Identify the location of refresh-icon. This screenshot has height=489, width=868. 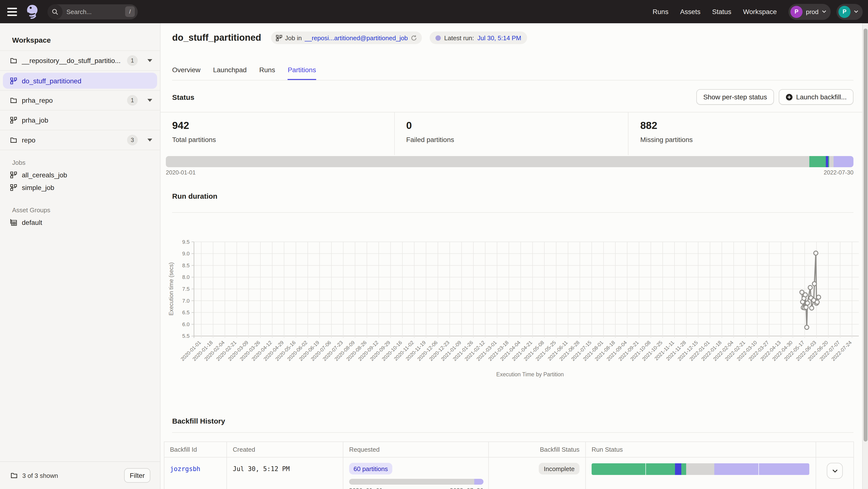
(414, 38).